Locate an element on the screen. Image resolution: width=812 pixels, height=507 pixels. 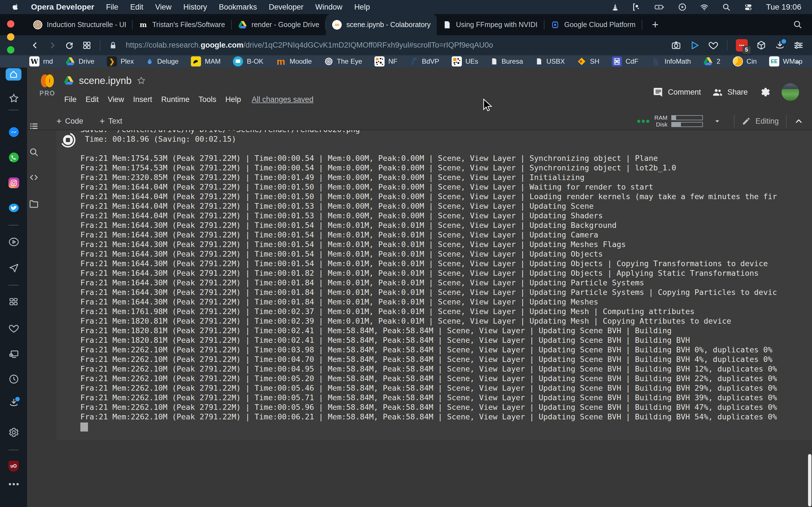
twitter-icon is located at coordinates (14, 208).